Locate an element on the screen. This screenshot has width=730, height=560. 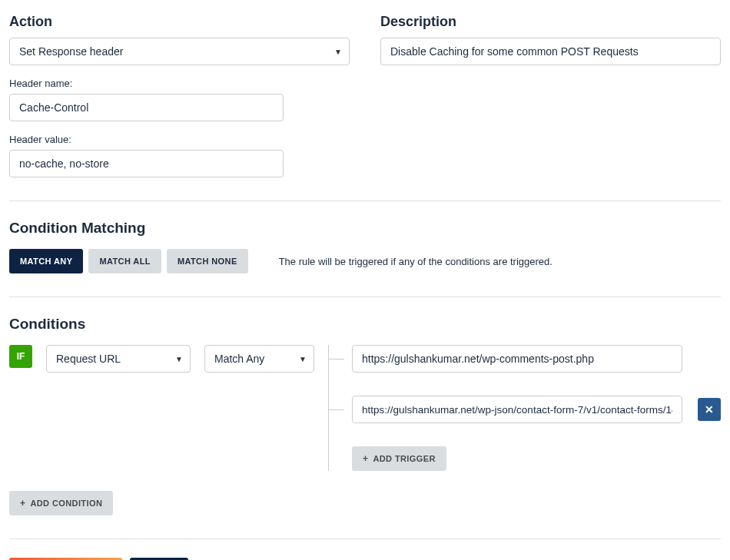
condition-op-select is located at coordinates (260, 359).